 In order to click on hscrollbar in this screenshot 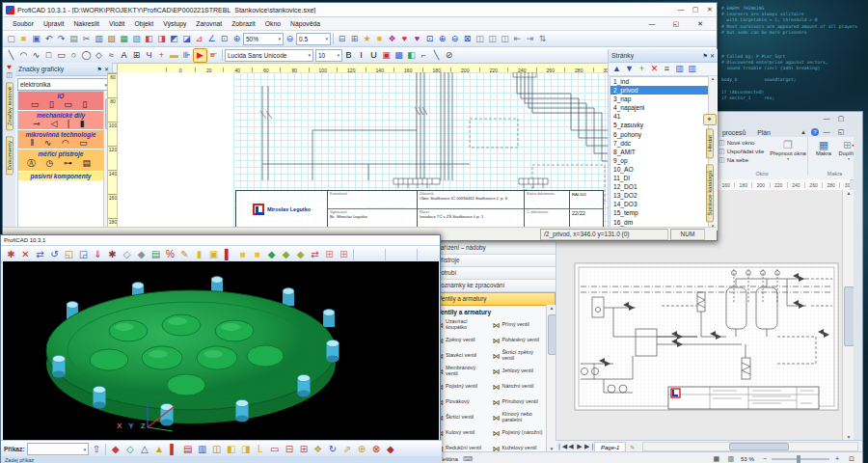, I will do `click(750, 447)`.